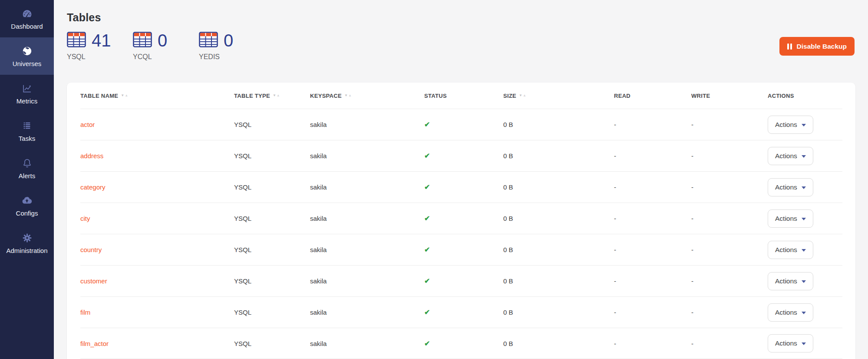 The image size is (868, 359). I want to click on sidebar-item-alerts: Alerts, so click(27, 168).